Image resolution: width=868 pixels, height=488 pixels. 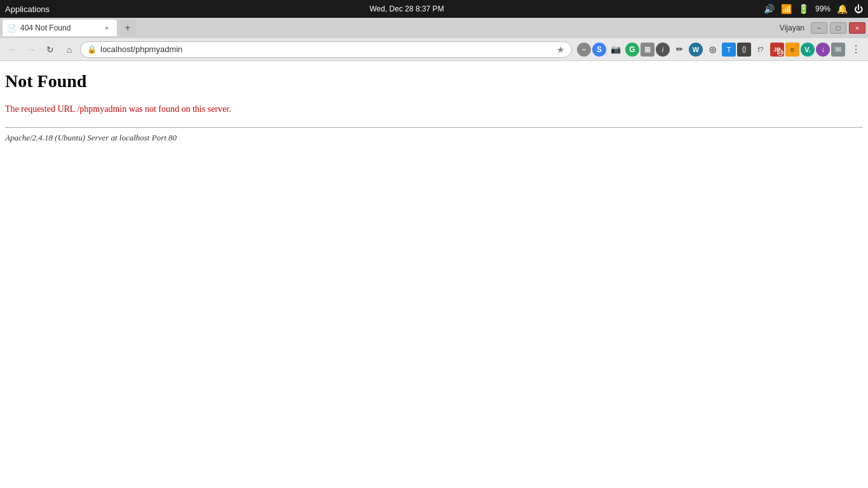 What do you see at coordinates (761, 50) in the screenshot?
I see `ext-fq-button: f?` at bounding box center [761, 50].